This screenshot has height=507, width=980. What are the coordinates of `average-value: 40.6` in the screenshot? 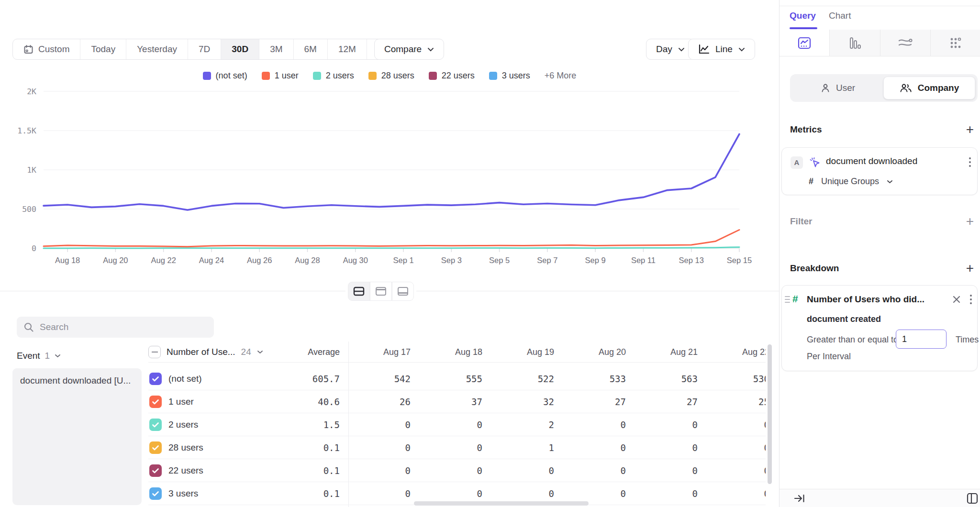 It's located at (304, 402).